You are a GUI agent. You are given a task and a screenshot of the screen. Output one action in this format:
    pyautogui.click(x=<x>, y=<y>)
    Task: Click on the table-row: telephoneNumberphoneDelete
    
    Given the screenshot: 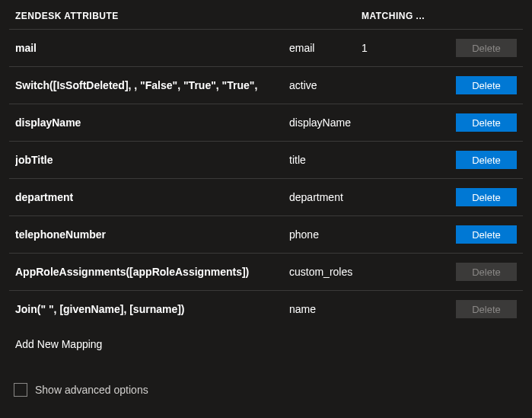 What is the action you would take?
    pyautogui.click(x=266, y=235)
    